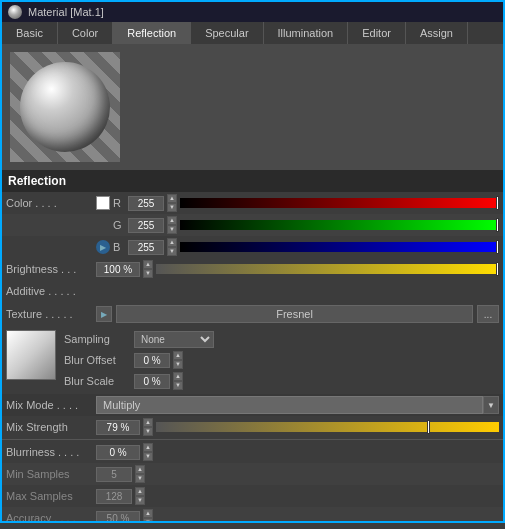 The height and width of the screenshot is (529, 505). I want to click on b-row: ▶ B ▲▼, so click(252, 247).